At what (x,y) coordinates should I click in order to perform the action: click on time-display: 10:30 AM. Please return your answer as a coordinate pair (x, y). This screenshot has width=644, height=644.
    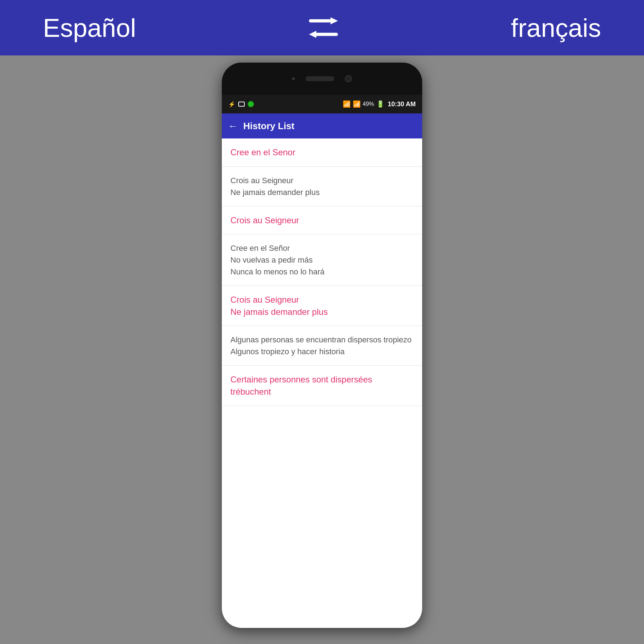
    Looking at the image, I should click on (402, 104).